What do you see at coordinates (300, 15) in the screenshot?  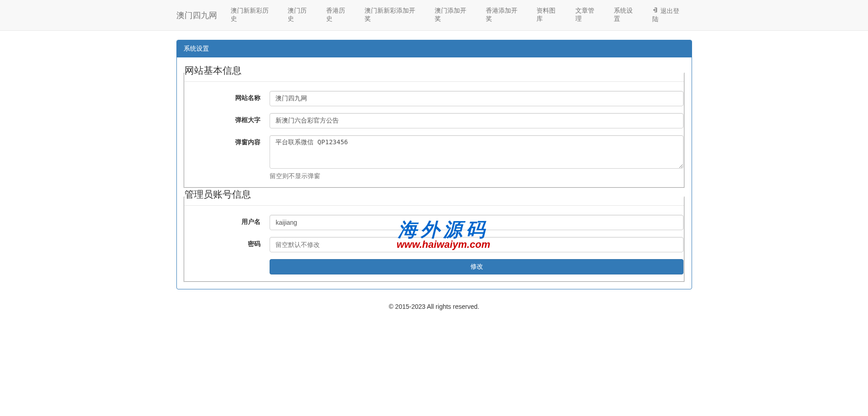 I see `nav-item-macau-history: 澳门历史` at bounding box center [300, 15].